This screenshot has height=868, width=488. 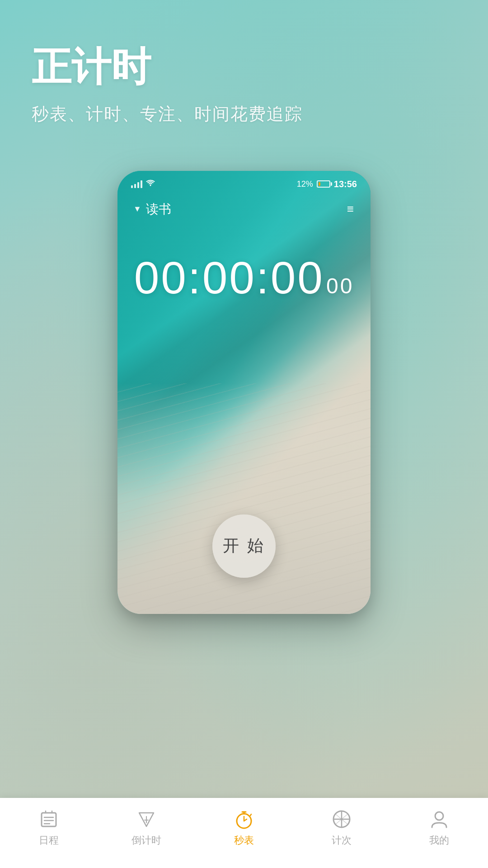 What do you see at coordinates (263, 278) in the screenshot?
I see `timer-sep2: :` at bounding box center [263, 278].